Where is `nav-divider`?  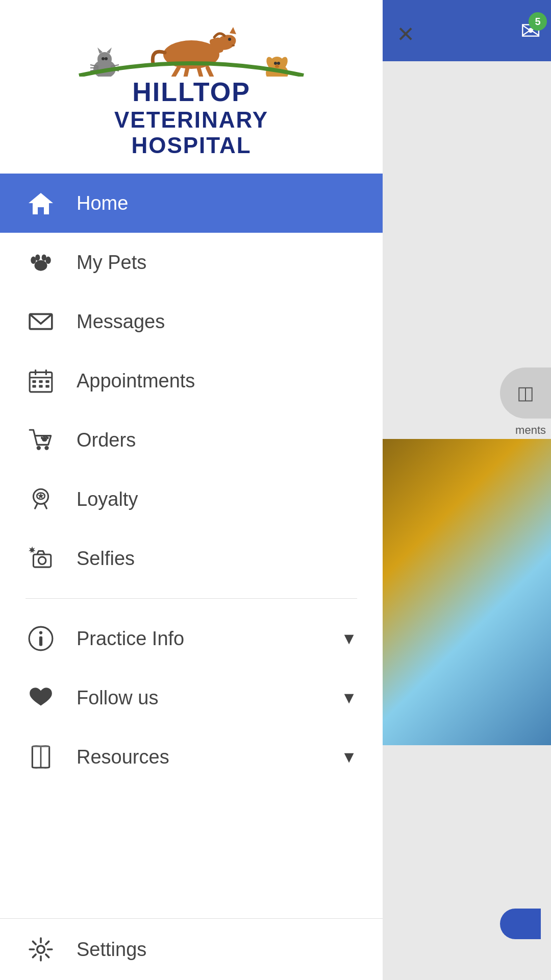
nav-divider is located at coordinates (191, 598).